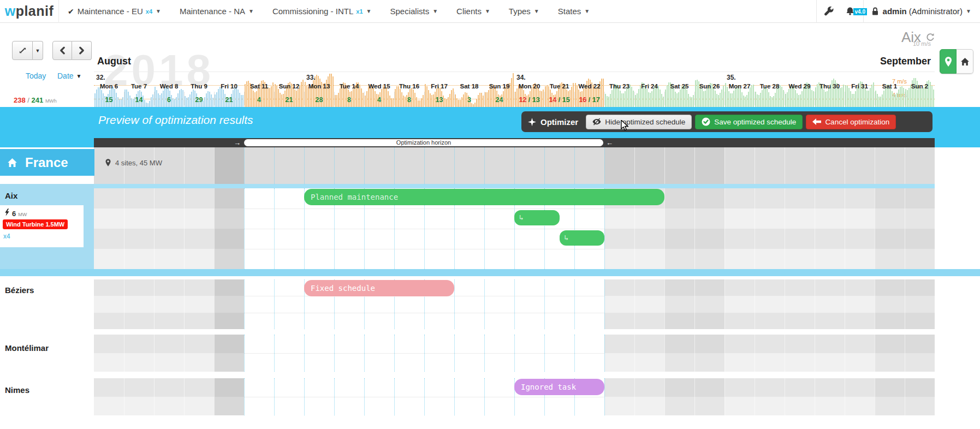 This screenshot has height=429, width=980. What do you see at coordinates (169, 100) in the screenshot?
I see `day-number: 6` at bounding box center [169, 100].